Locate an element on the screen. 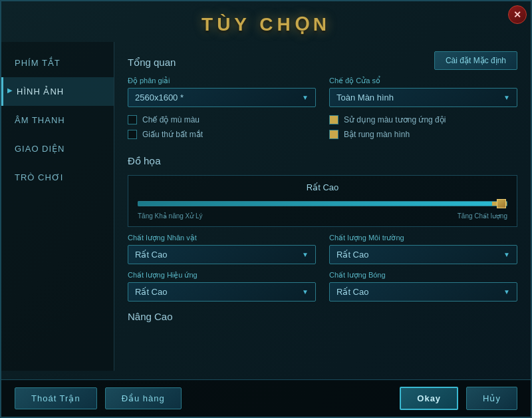 This screenshot has height=418, width=532. slider-thumb is located at coordinates (501, 204).